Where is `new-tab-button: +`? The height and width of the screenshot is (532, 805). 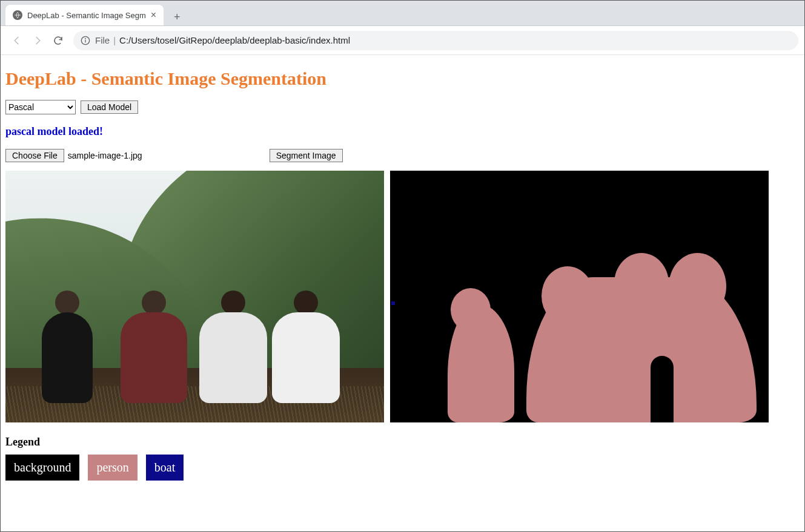 new-tab-button: + is located at coordinates (177, 17).